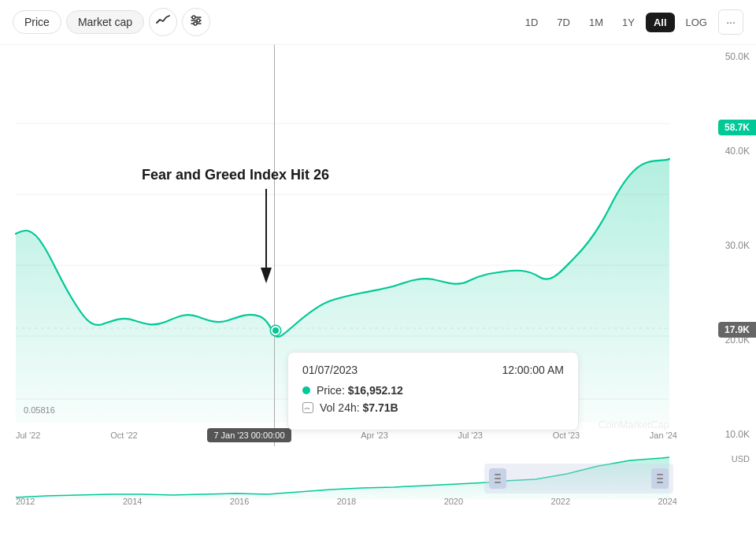  I want to click on toolbar: Price Market cap 1D, so click(378, 22).